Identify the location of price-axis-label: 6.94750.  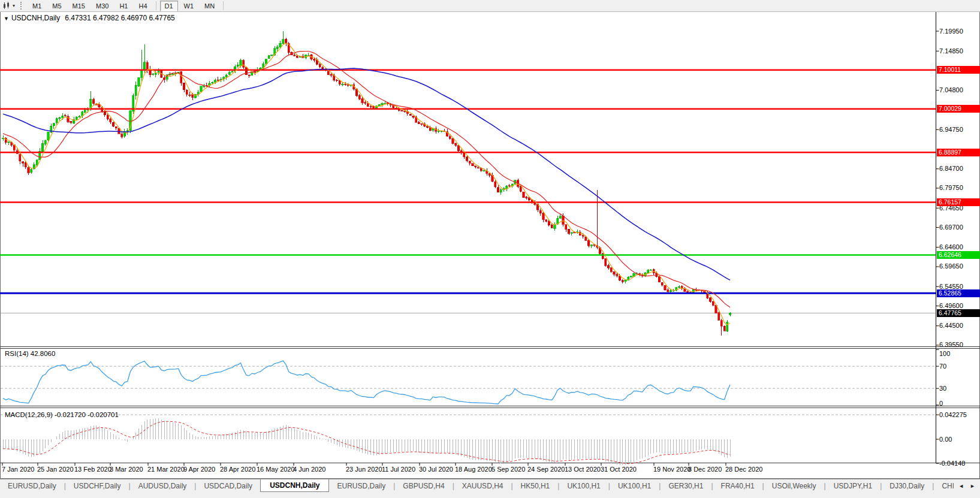
(951, 129).